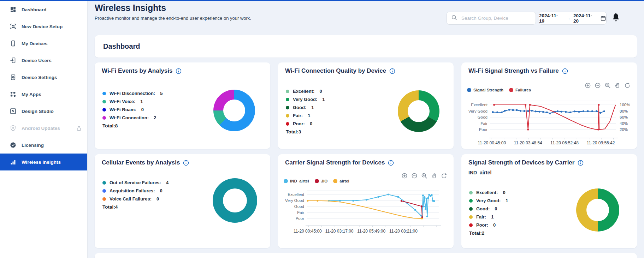 The image size is (644, 258). What do you see at coordinates (549, 201) in the screenshot?
I see `card-signal-strength-by-carrier: Signal Strength of Devices by Carrier IN…` at bounding box center [549, 201].